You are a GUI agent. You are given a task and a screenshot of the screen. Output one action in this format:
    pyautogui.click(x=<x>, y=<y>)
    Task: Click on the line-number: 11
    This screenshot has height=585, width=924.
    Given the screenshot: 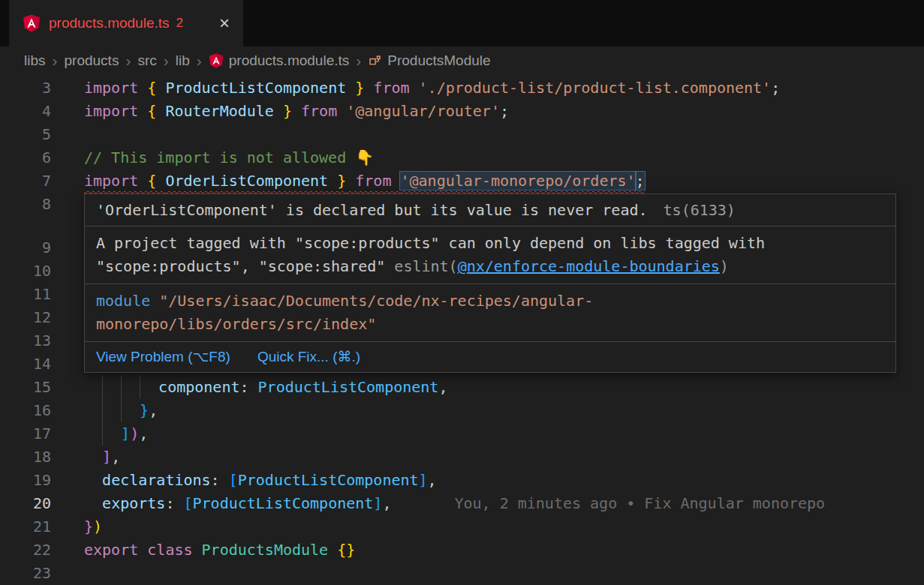 What is the action you would take?
    pyautogui.click(x=26, y=294)
    